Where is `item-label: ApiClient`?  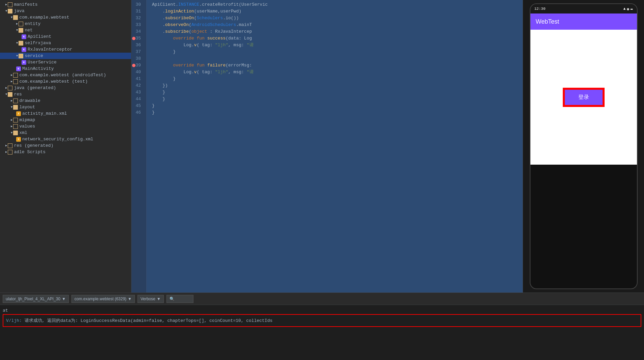 item-label: ApiClient is located at coordinates (39, 36).